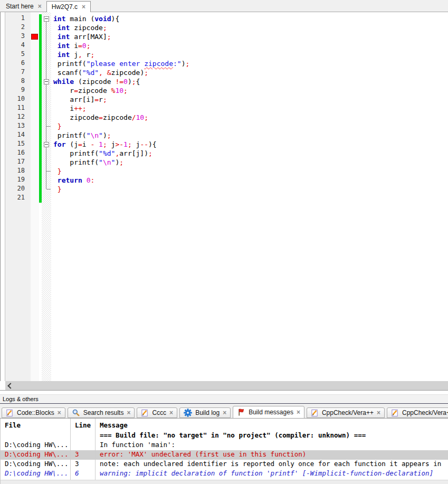 The image size is (448, 484). I want to click on logs-tab-label: Search results, so click(103, 413).